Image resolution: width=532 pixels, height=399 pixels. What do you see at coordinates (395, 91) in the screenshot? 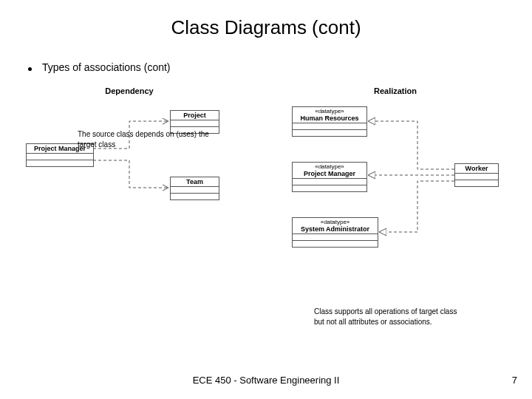
I see `realization-heading: Realization` at bounding box center [395, 91].